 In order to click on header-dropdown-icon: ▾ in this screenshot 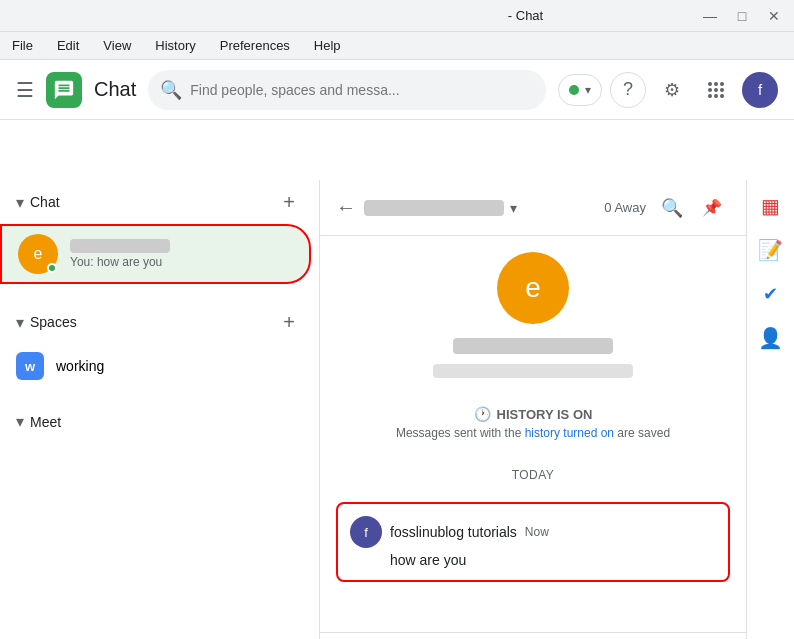, I will do `click(514, 208)`.